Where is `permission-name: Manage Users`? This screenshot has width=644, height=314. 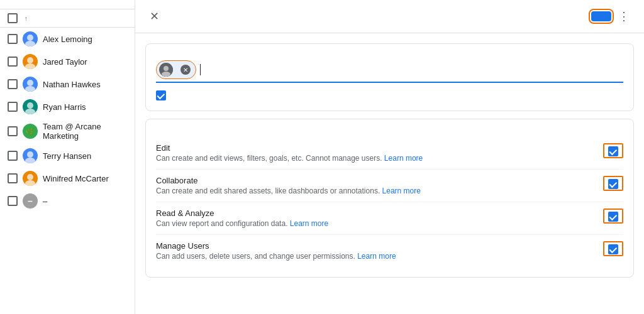 permission-name: Manage Users is located at coordinates (375, 246).